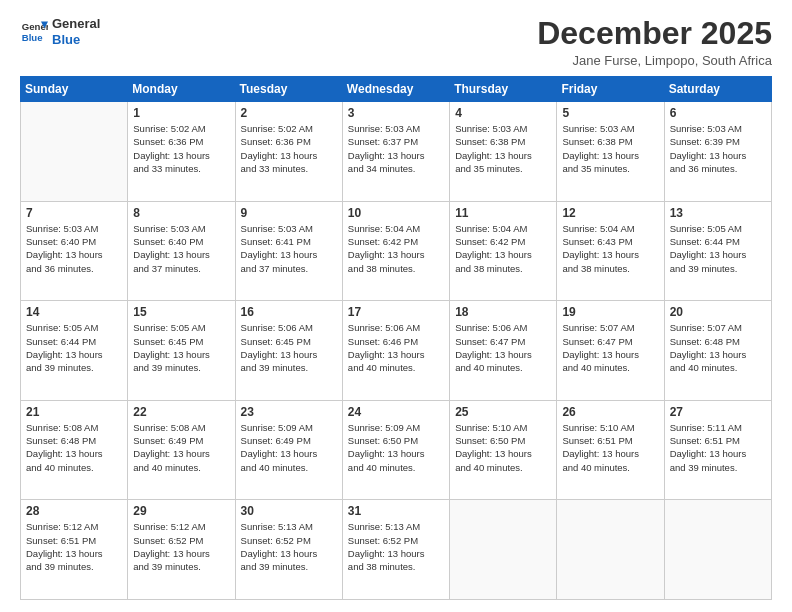 The image size is (792, 612). Describe the element at coordinates (74, 450) in the screenshot. I see `day-cell: 21Sunrise: 5:08 AM Sunset: 6:48 PM Dayli…` at that location.